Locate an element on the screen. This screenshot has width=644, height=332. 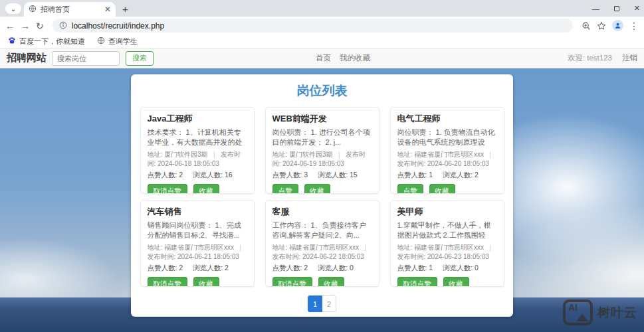
likes-count: 3 is located at coordinates (306, 175).